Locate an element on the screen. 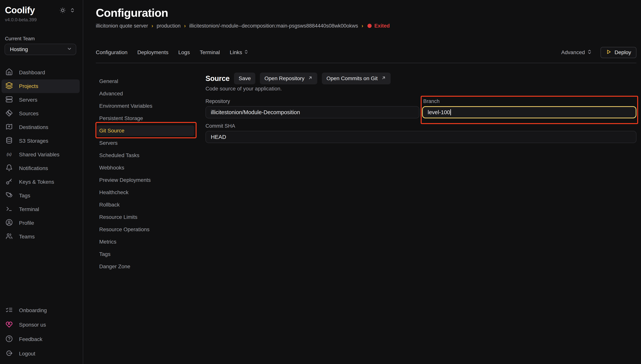 Image resolution: width=641 pixels, height=364 pixels. tab-logs: Logs is located at coordinates (184, 52).